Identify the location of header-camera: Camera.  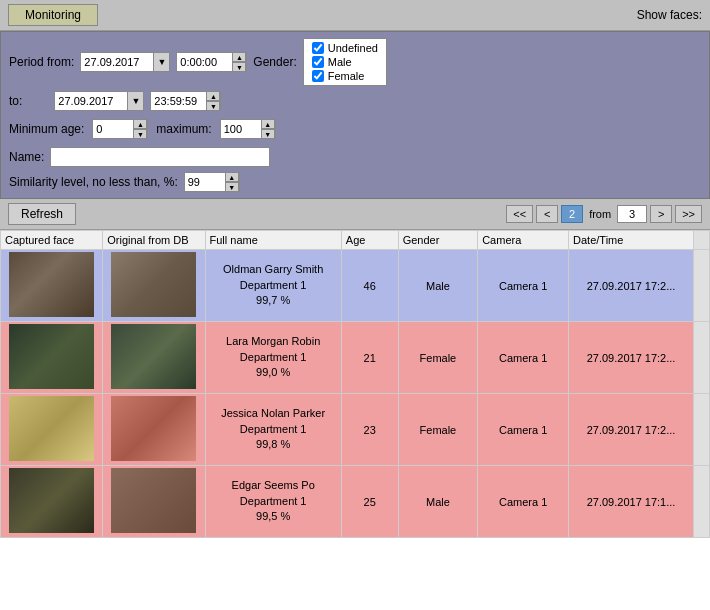
(524, 240).